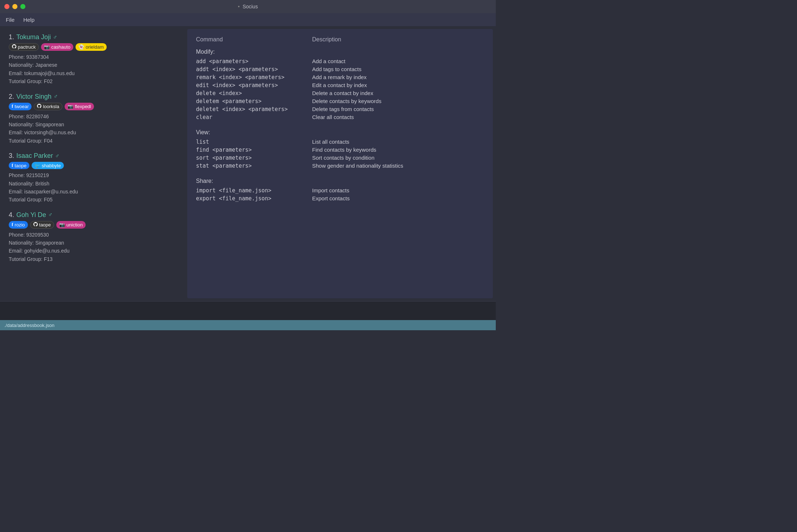 The height and width of the screenshot is (532, 797). I want to click on menu-bar: File Help, so click(248, 20).